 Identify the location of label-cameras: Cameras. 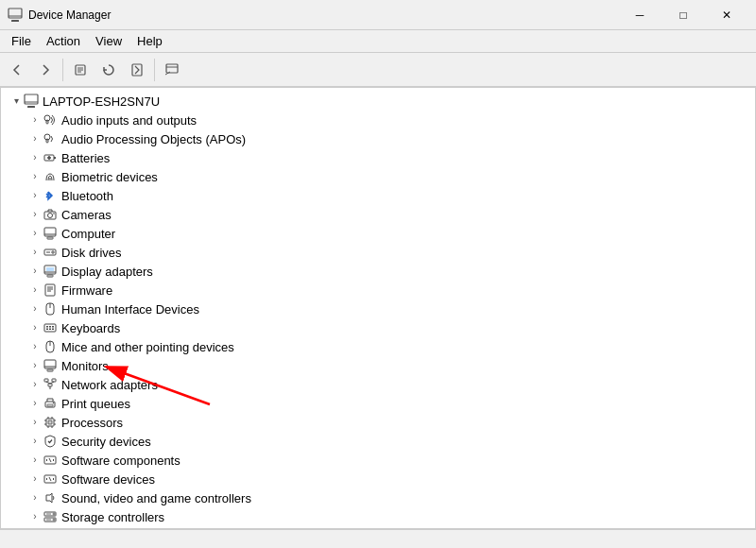
(87, 215).